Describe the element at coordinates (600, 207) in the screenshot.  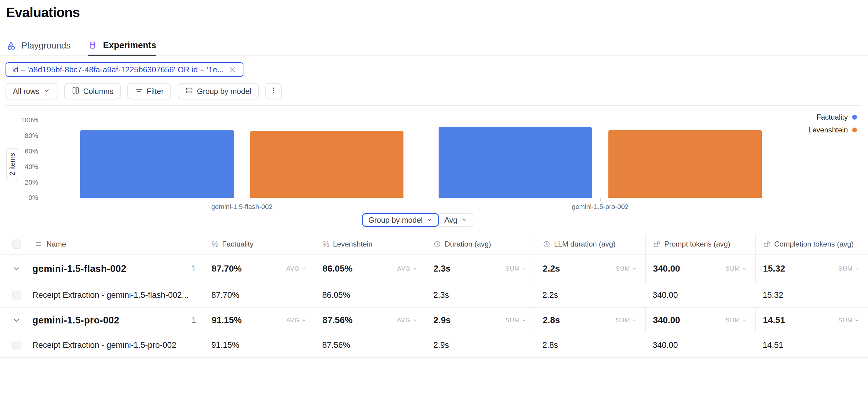
I see `x-axis-label: gemini-1.5-pro-002` at that location.